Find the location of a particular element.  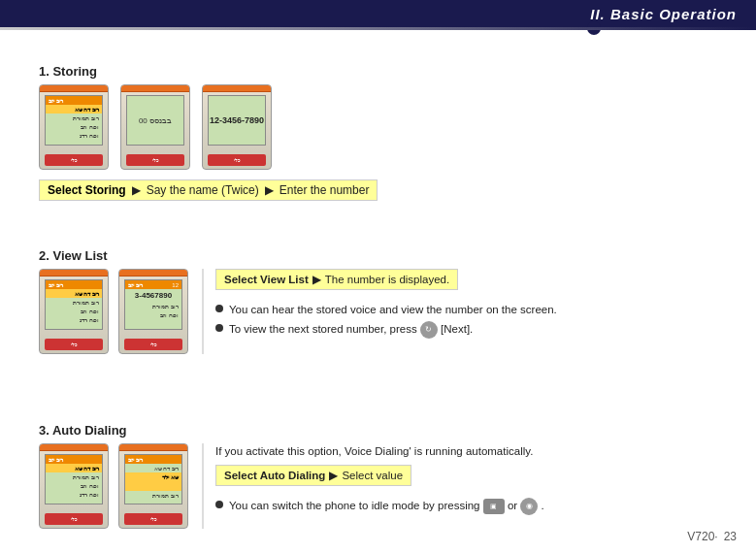

section2-phones: ריב יזב ריב דח שא רוב תמורת ופח וזב ופח … is located at coordinates (114, 311).